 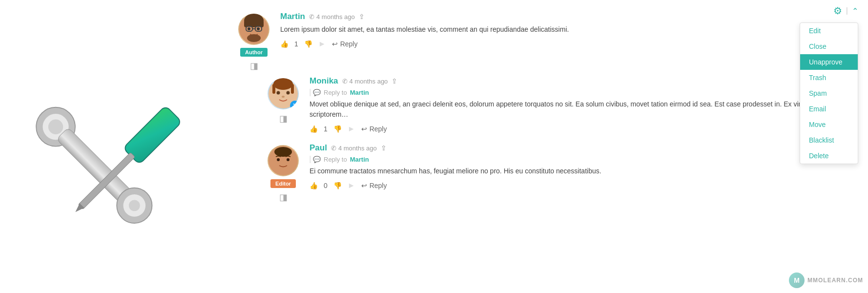 What do you see at coordinates (584, 171) in the screenshot?
I see `comment-text-paul: Ei commune tractatos mnesarchum has, feu…` at bounding box center [584, 171].